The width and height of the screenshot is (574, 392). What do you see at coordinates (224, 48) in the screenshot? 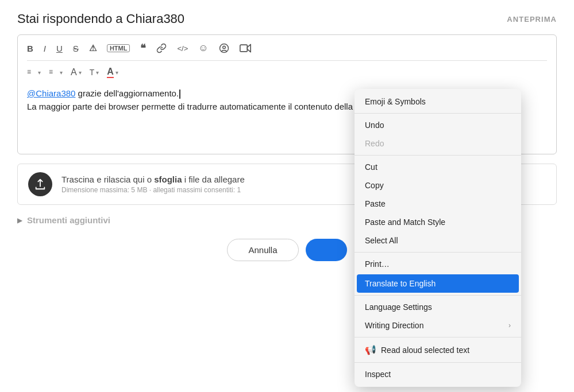
I see `image-button` at bounding box center [224, 48].